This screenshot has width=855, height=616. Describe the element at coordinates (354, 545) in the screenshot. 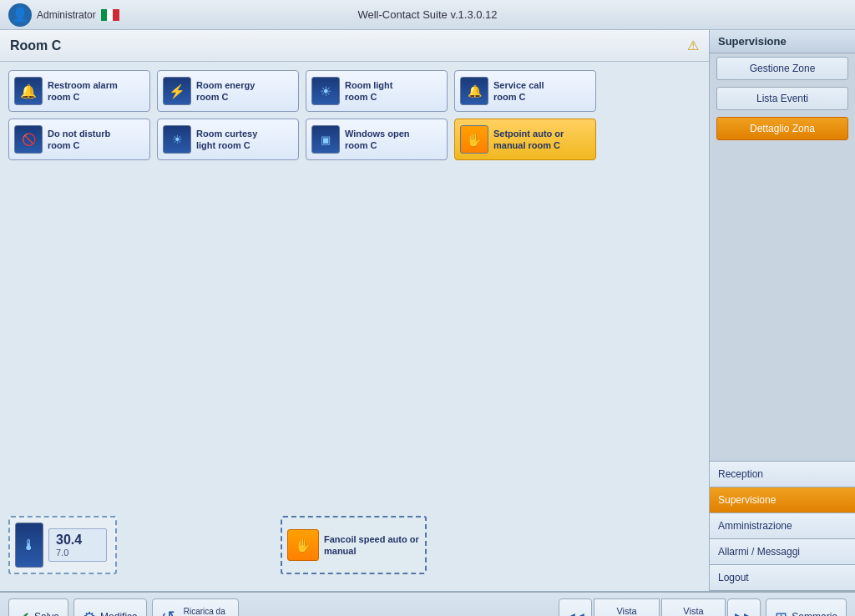

I see `device-row-bottom: 🌡 30.4 7.0 ✋ Fancoil speed auto or manua…` at that location.